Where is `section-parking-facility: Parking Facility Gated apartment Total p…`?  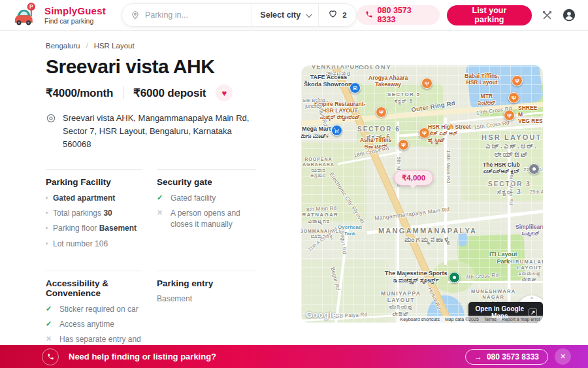
section-parking-facility: Parking Facility Gated apartment Total p… is located at coordinates (94, 211).